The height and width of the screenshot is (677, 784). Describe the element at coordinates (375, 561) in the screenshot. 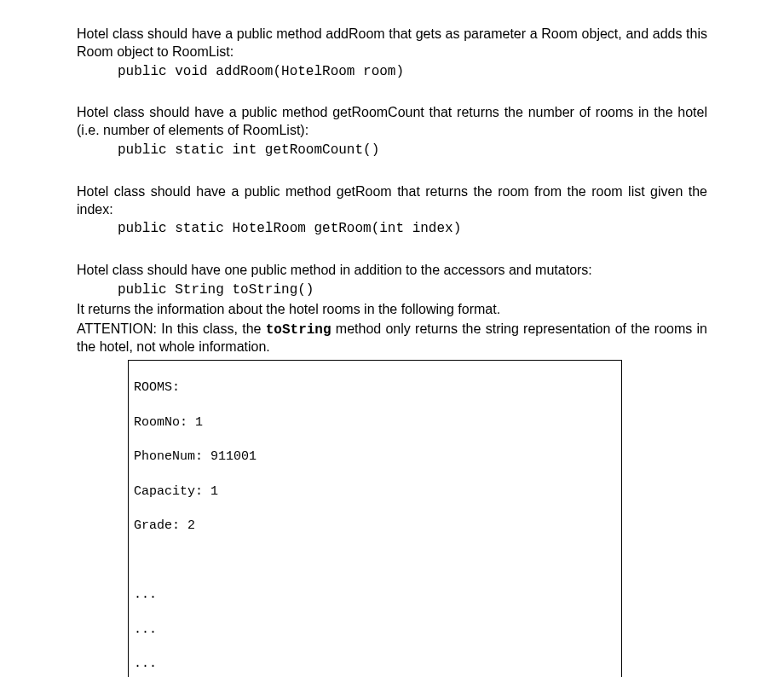

I see `output-line` at that location.